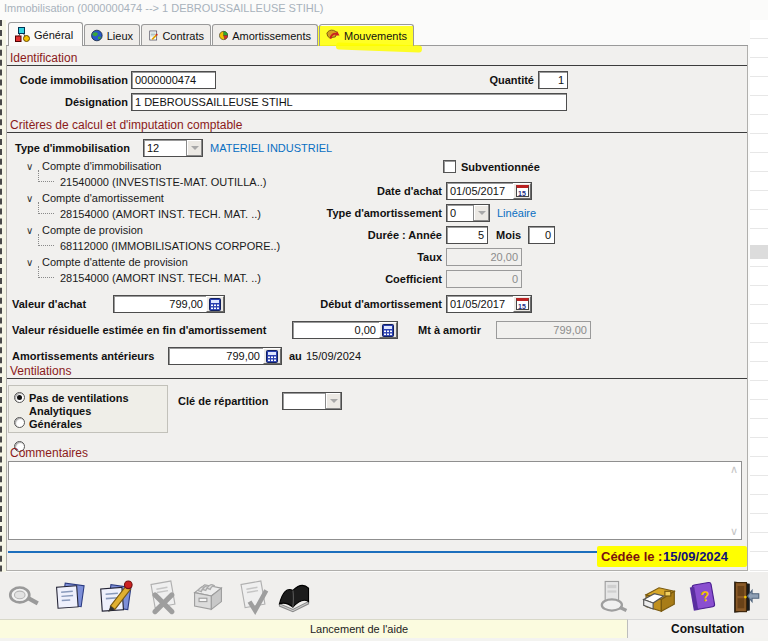  What do you see at coordinates (450, 166) in the screenshot?
I see `subventionnee-checkbox` at bounding box center [450, 166].